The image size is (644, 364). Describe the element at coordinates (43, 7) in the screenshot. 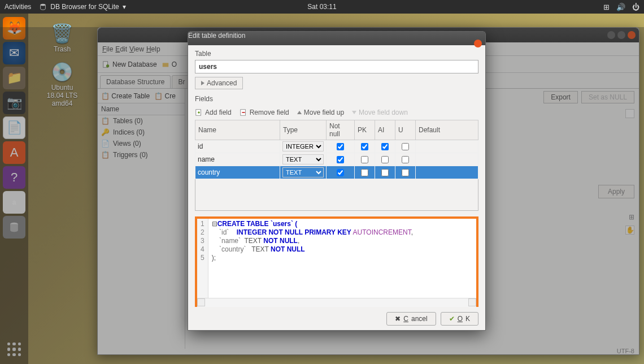

I see `database-icon` at that location.